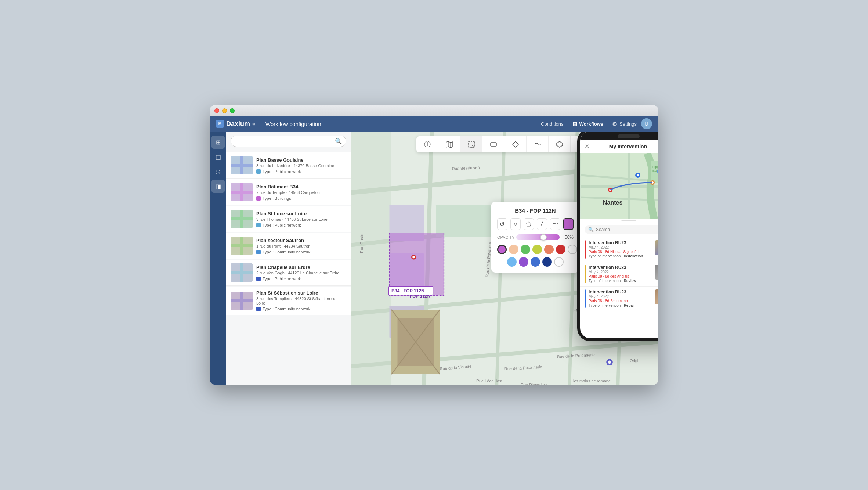 The image size is (868, 490). Describe the element at coordinates (289, 192) in the screenshot. I see `plan-item-plan2: Plan Bâtiment B34 7 rue du Temple · 4456…` at that location.